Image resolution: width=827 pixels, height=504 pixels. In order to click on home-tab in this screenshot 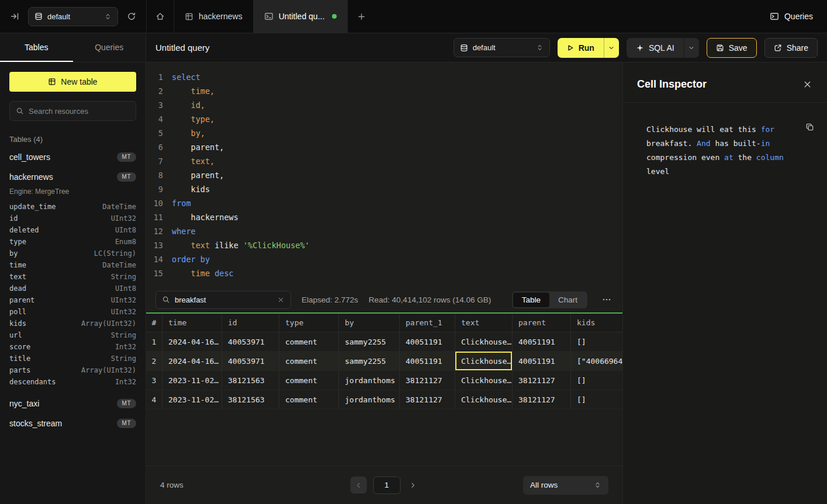, I will do `click(160, 16)`.